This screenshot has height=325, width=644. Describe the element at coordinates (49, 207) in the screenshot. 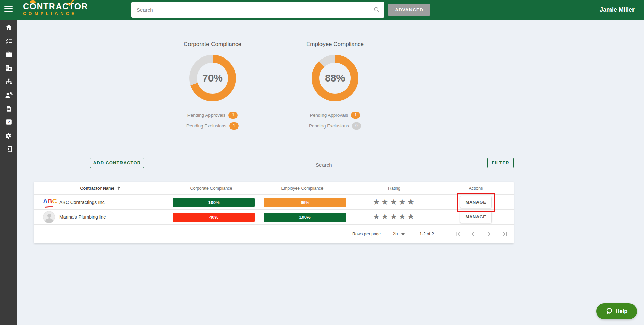

I see `logo-underline` at that location.